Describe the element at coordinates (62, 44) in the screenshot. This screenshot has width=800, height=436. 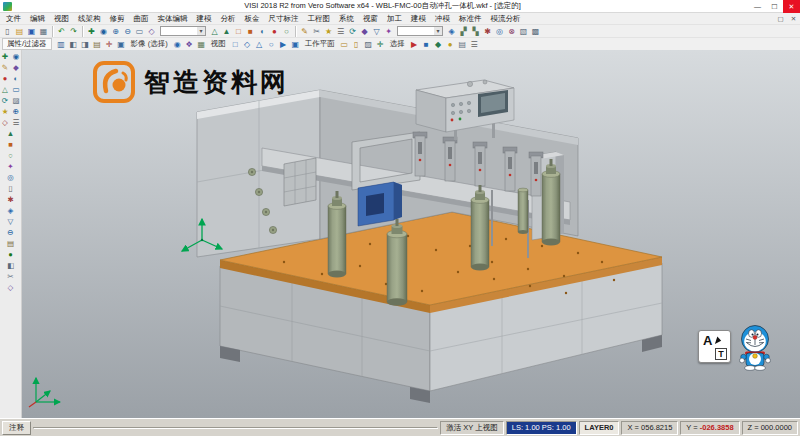
I see `toolbar-icon: ▥` at that location.